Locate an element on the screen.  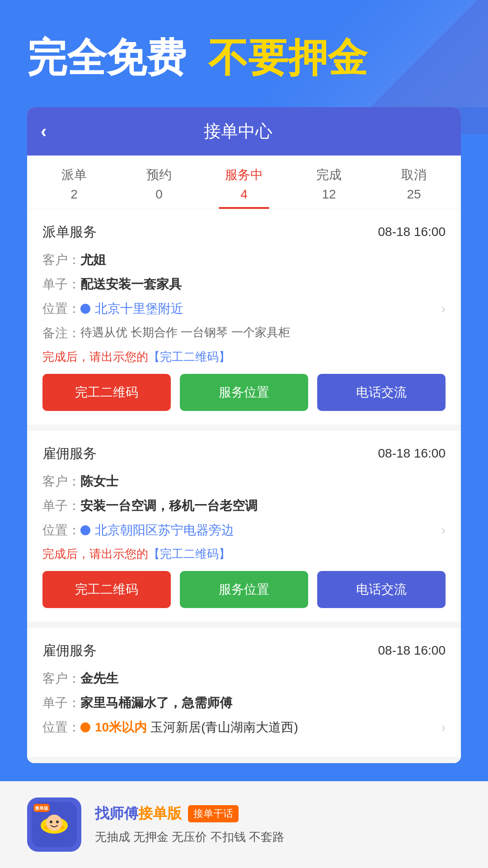
order-3-header: 雇佣服务 08-18 16:00 is located at coordinates (244, 651).